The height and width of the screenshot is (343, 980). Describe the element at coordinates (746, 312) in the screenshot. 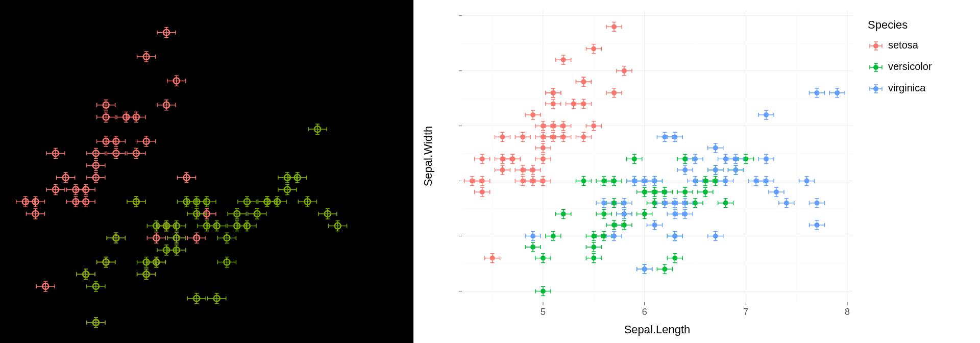

I see `x-tick-7: 7` at that location.